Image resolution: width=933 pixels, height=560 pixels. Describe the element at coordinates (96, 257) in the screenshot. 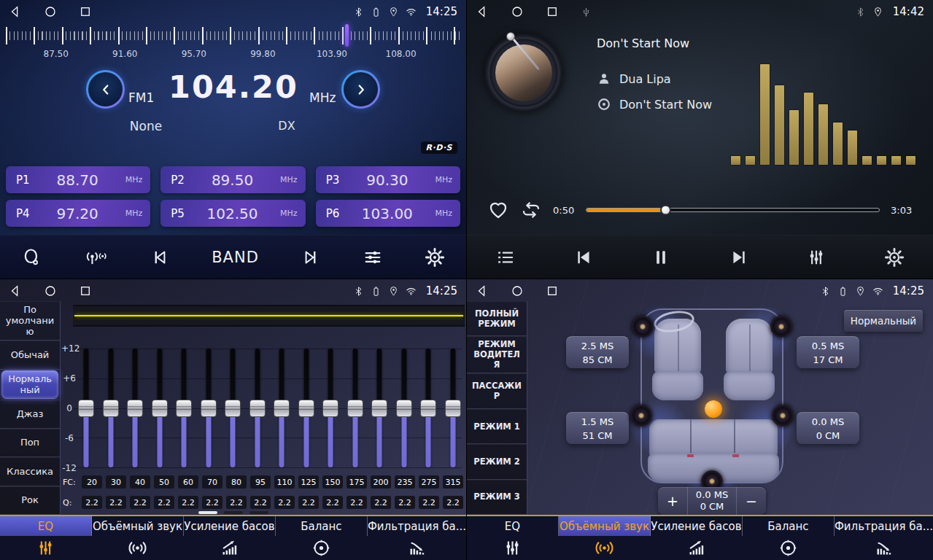

I see `broadcast-icon` at that location.